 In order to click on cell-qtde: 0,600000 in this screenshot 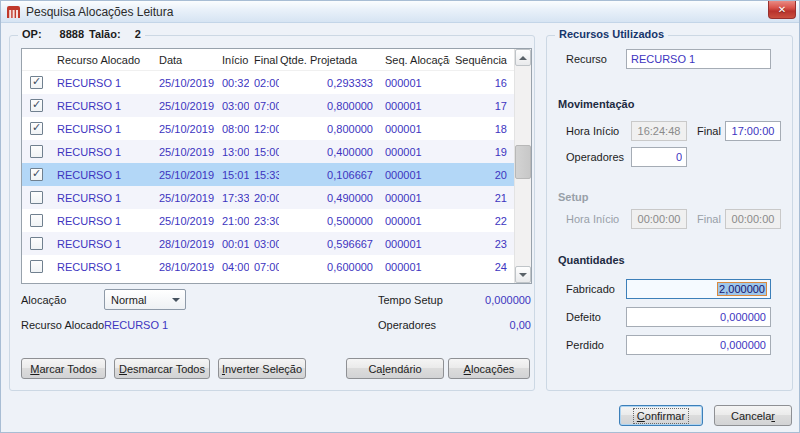, I will do `click(330, 267)`.